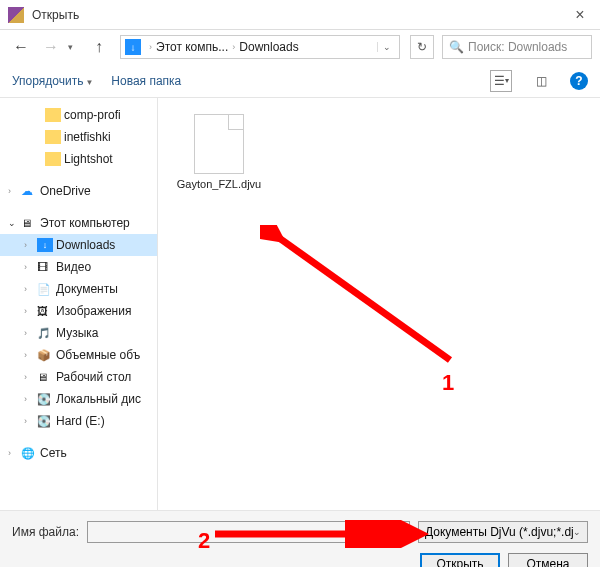 This screenshot has width=600, height=567. I want to click on toolbar: Упорядочить▼ Новая папка ☰▾ ◫ ?, so click(300, 81).